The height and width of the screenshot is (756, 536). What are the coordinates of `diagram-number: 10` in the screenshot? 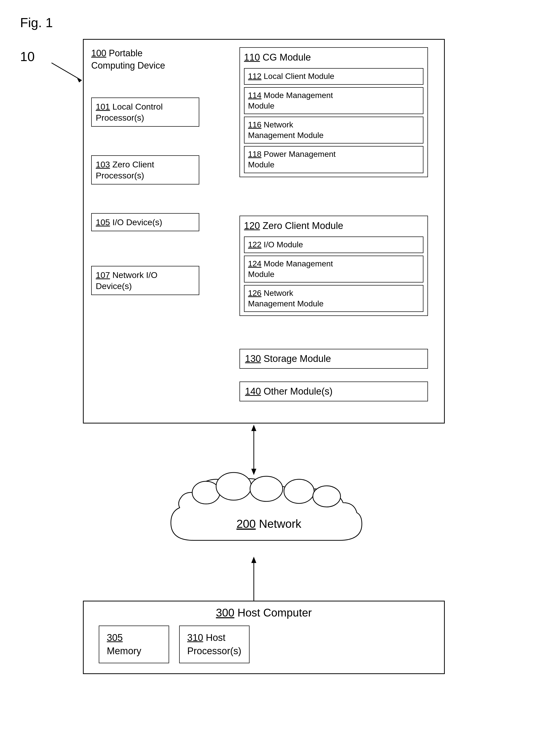 It's located at (27, 56).